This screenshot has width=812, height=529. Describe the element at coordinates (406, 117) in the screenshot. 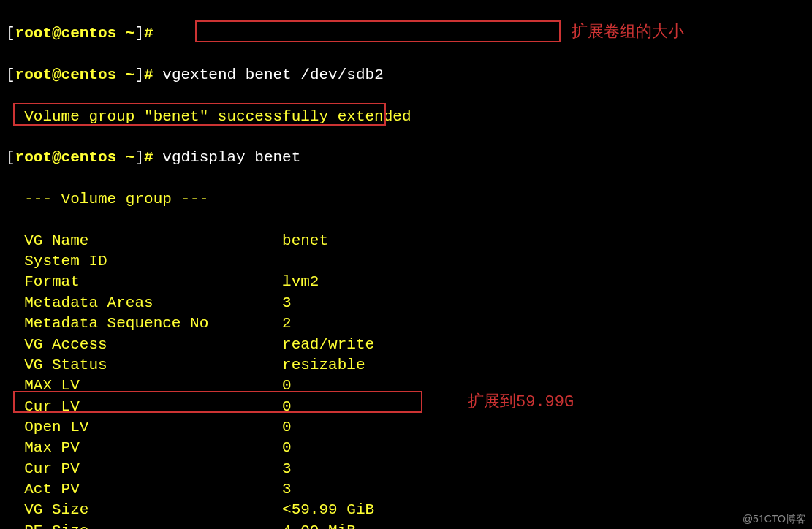

I see `output-success: Volume group "benet" successfully extend…` at that location.